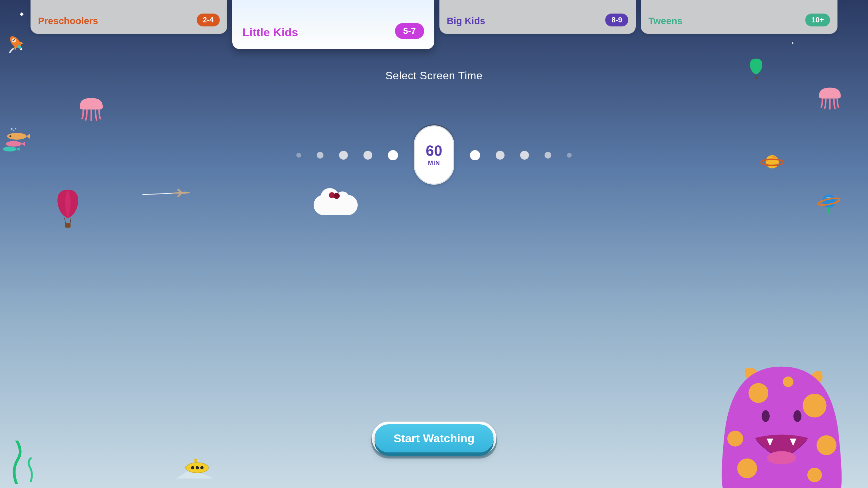 The height and width of the screenshot is (488, 868). I want to click on age-card-label: Tweens, so click(665, 21).